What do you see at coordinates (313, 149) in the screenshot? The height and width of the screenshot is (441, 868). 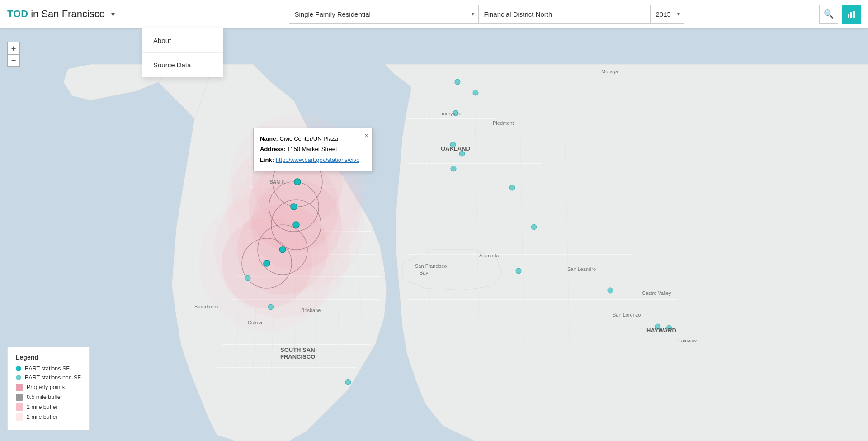 I see `station-popup: × Name: Civic Center/UN Plaza Address: 1…` at bounding box center [313, 149].